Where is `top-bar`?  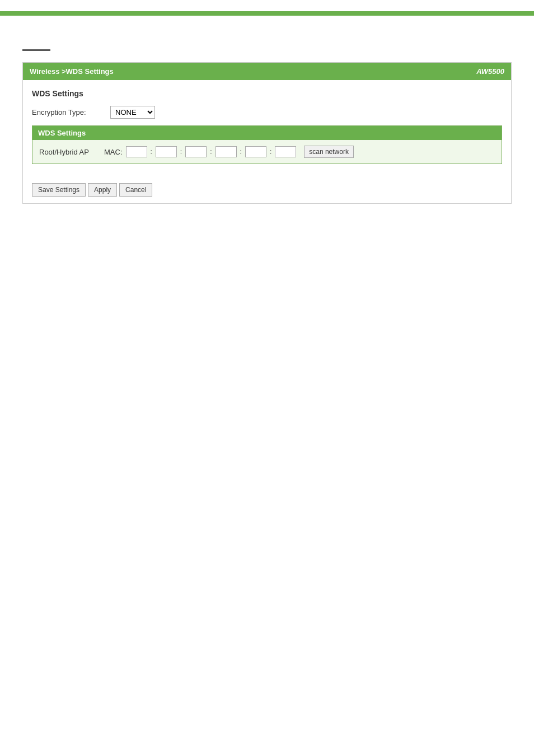
top-bar is located at coordinates (267, 13).